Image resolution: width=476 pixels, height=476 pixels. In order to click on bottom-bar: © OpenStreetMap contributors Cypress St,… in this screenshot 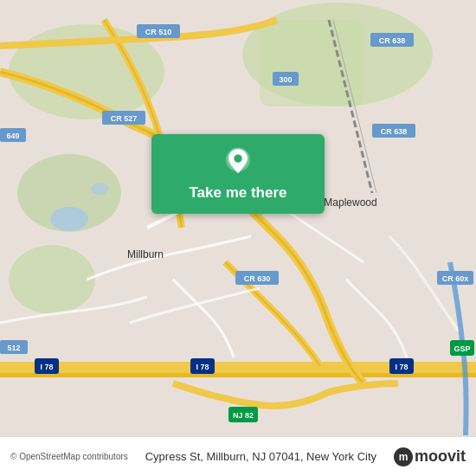, I will do `click(238, 456)`.